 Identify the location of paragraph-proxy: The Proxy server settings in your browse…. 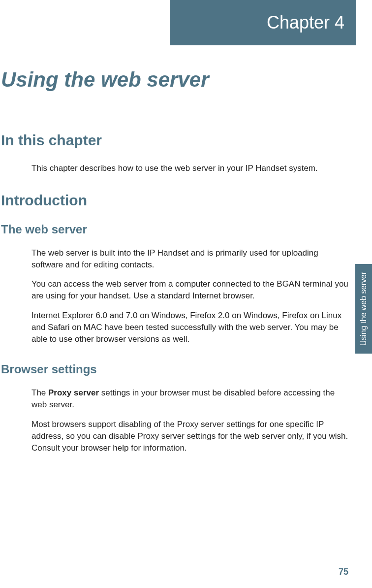
(190, 399).